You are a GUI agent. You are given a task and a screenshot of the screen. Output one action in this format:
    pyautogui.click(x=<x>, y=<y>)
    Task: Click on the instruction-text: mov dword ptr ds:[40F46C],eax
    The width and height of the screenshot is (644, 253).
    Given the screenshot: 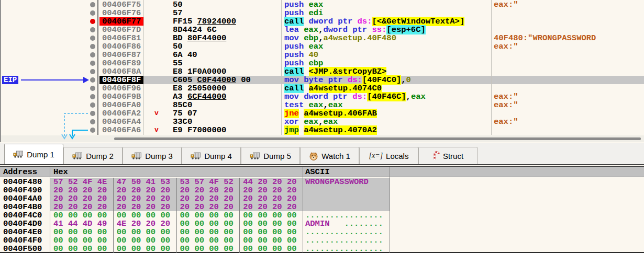 What is the action you would take?
    pyautogui.click(x=355, y=97)
    